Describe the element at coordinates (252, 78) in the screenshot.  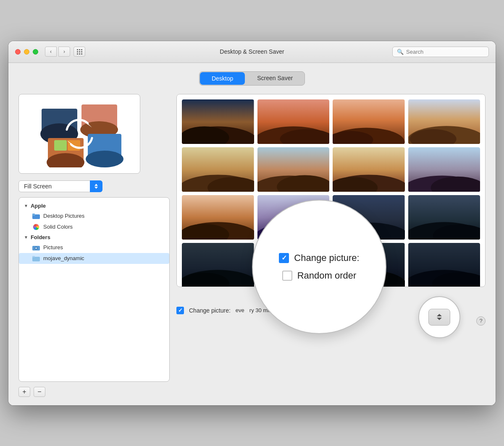
I see `tab-group: Desktop Screen Saver` at that location.